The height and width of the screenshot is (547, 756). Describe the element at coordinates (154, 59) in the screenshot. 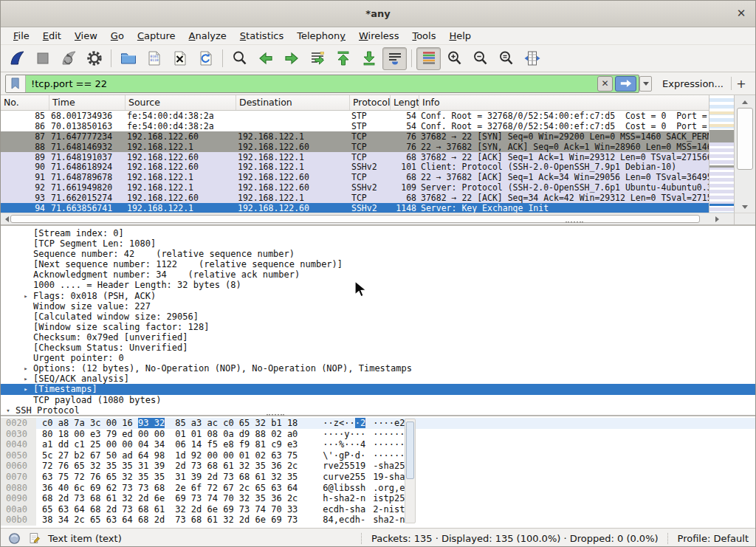

I see `save-file-button: 01010110` at that location.